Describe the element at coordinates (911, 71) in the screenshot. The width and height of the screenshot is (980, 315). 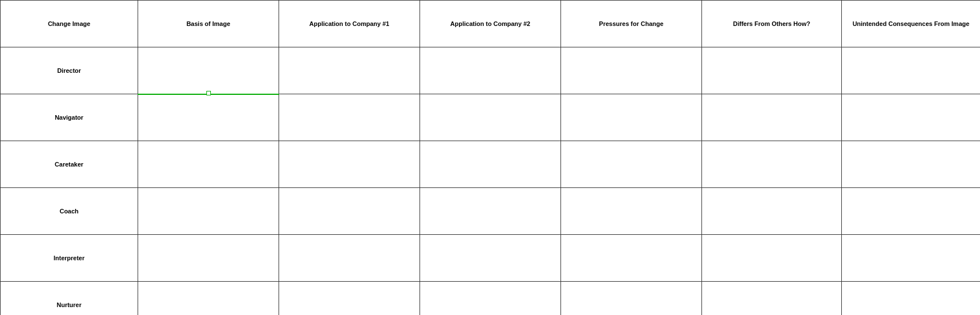
I see `row-director-unintended` at that location.